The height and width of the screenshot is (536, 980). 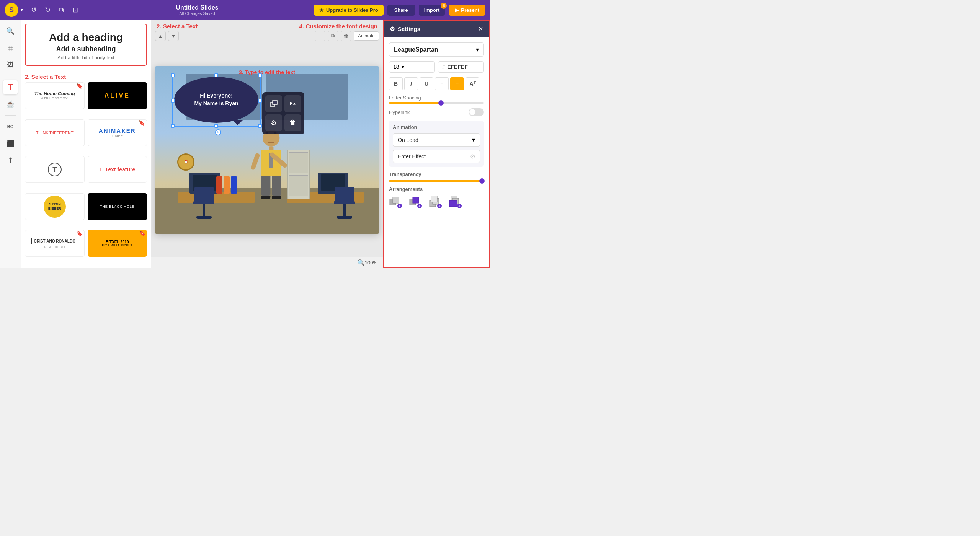 What do you see at coordinates (436, 181) in the screenshot?
I see `transparency-slider` at bounding box center [436, 181].